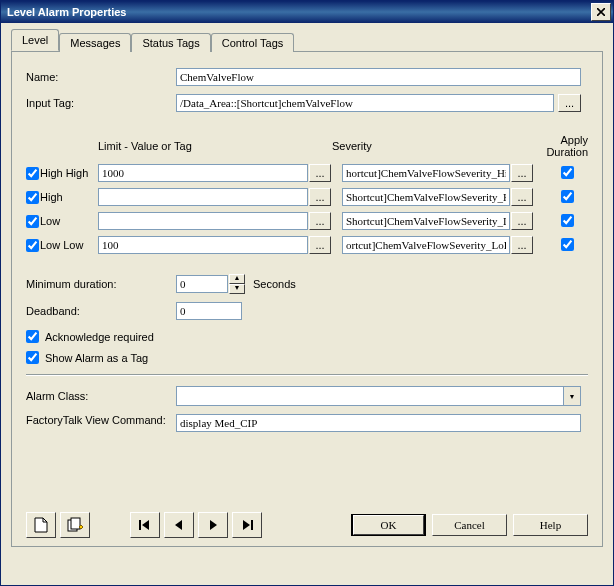  Describe the element at coordinates (568, 172) in the screenshot. I see `apply-hihi-checkbox` at that location.